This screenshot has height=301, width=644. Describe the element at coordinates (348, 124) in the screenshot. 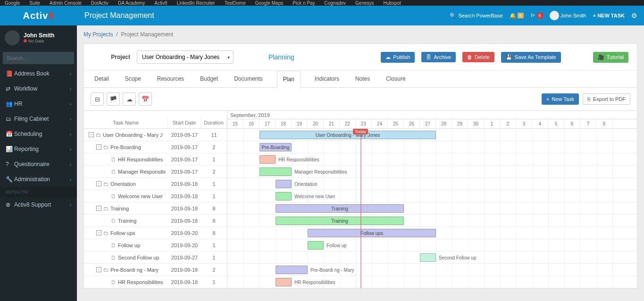

I see `day-header: 22` at that location.